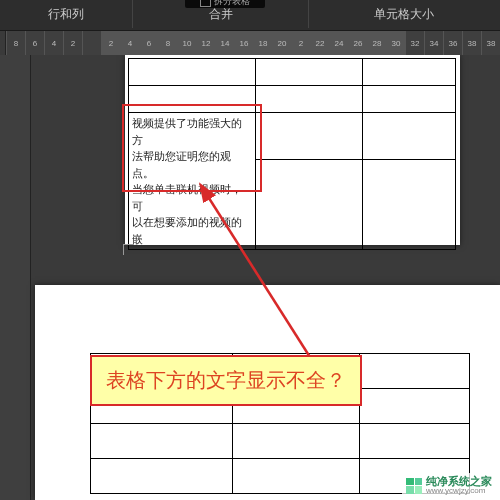 The image size is (500, 500). What do you see at coordinates (128, 250) in the screenshot?
I see `page-corner-marker` at bounding box center [128, 250].